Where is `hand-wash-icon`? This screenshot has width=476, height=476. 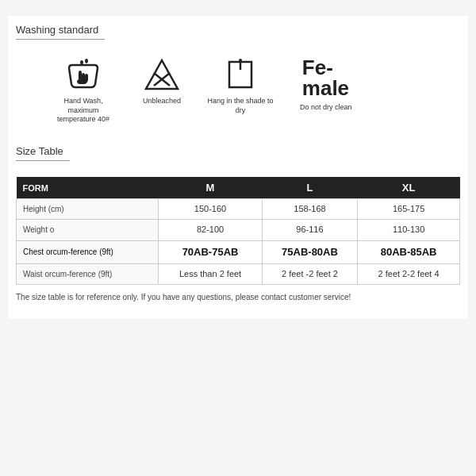 hand-wash-icon is located at coordinates (83, 75).